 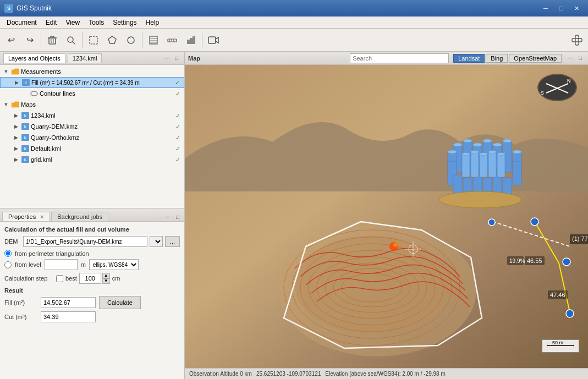 What do you see at coordinates (167, 58) in the screenshot?
I see `minimize-panel-button: ─` at bounding box center [167, 58].